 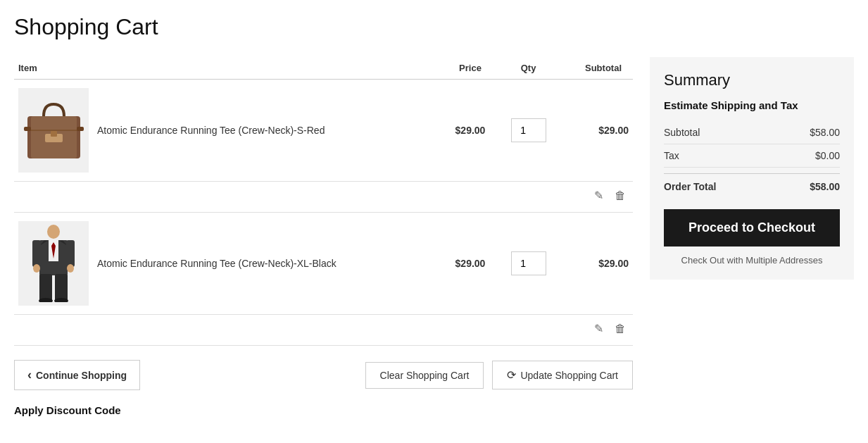 What do you see at coordinates (425, 375) in the screenshot?
I see `clear-cart-label: Clear Shopping Cart` at bounding box center [425, 375].